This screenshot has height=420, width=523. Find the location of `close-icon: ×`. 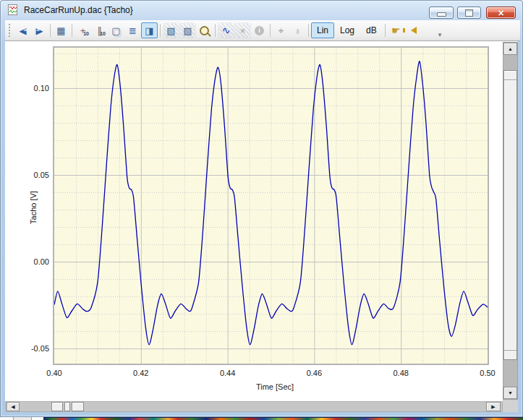

close-icon: × is located at coordinates (501, 13).